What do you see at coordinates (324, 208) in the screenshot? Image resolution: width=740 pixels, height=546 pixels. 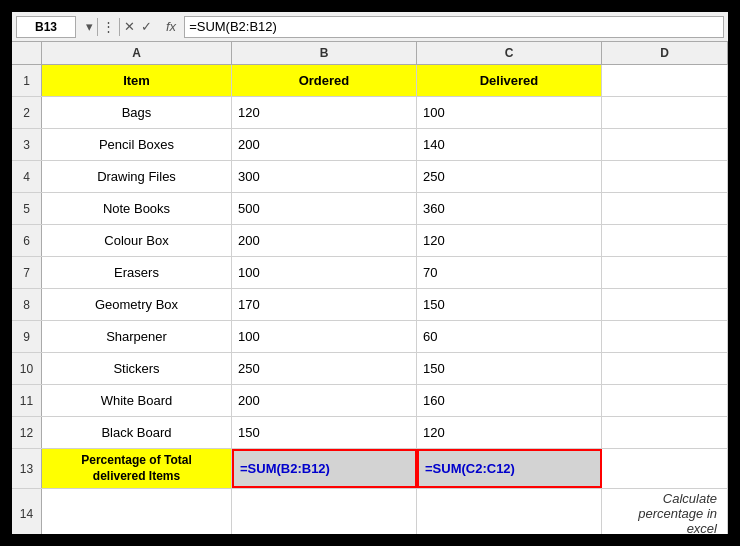 I see `cell-b5: 500` at bounding box center [324, 208].